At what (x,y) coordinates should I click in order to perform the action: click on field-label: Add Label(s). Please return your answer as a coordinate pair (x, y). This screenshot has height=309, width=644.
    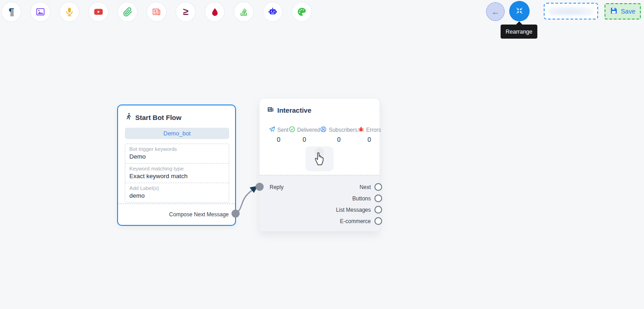
    Looking at the image, I should click on (177, 188).